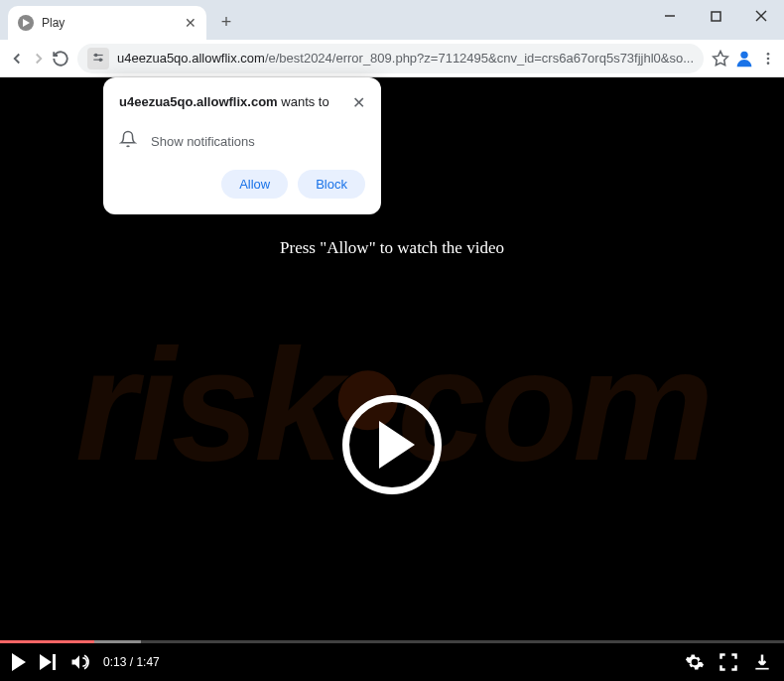  Describe the element at coordinates (61, 59) in the screenshot. I see `reload-button` at that location.